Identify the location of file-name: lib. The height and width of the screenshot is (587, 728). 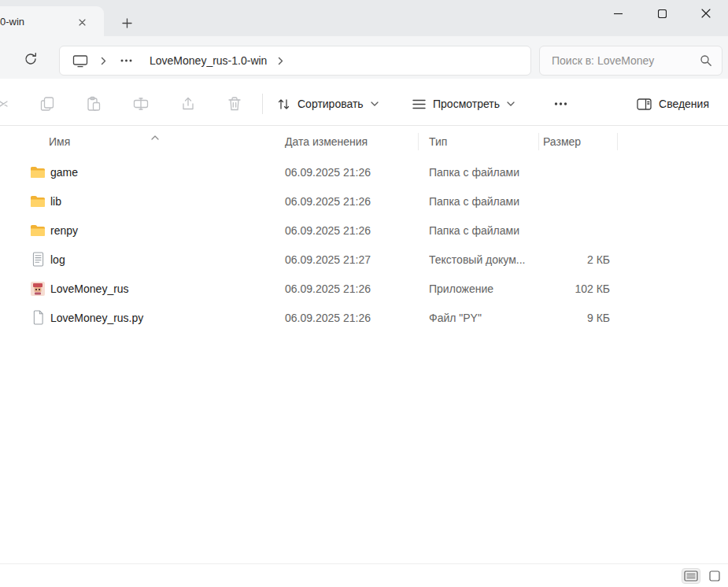
(56, 201).